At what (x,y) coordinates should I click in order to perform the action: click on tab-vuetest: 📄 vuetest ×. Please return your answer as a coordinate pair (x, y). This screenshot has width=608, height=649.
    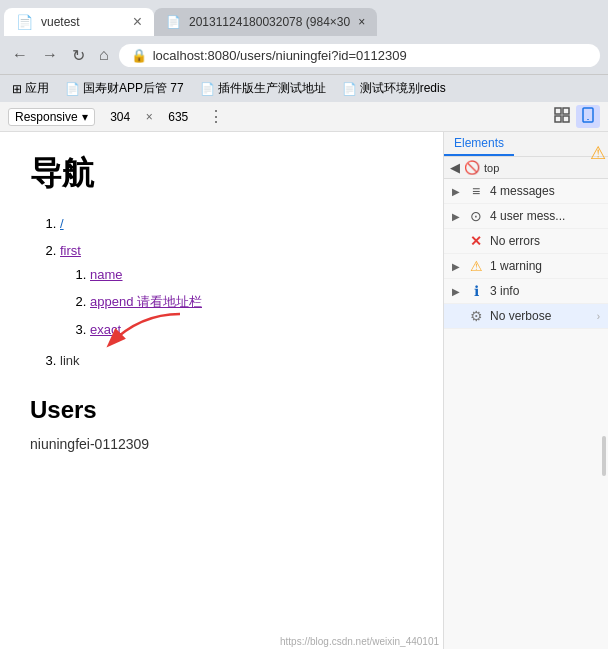
    Looking at the image, I should click on (79, 22).